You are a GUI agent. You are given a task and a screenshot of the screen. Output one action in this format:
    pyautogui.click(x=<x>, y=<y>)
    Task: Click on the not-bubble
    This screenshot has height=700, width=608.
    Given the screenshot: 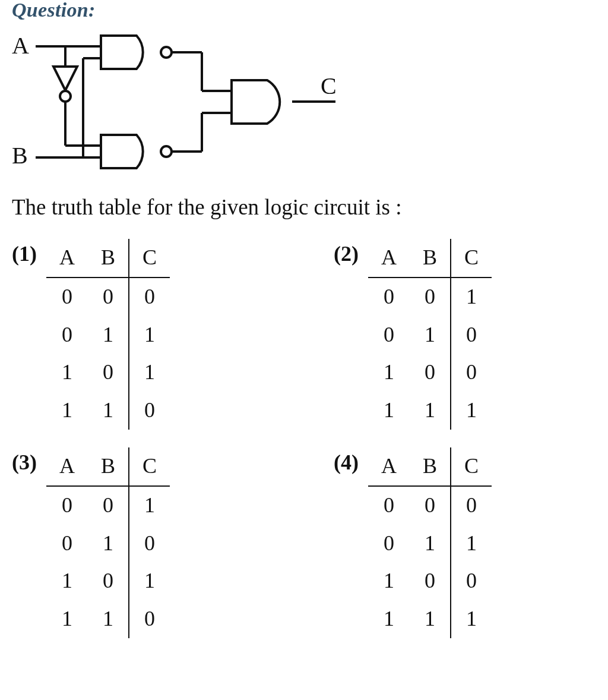 What is the action you would take?
    pyautogui.click(x=65, y=96)
    